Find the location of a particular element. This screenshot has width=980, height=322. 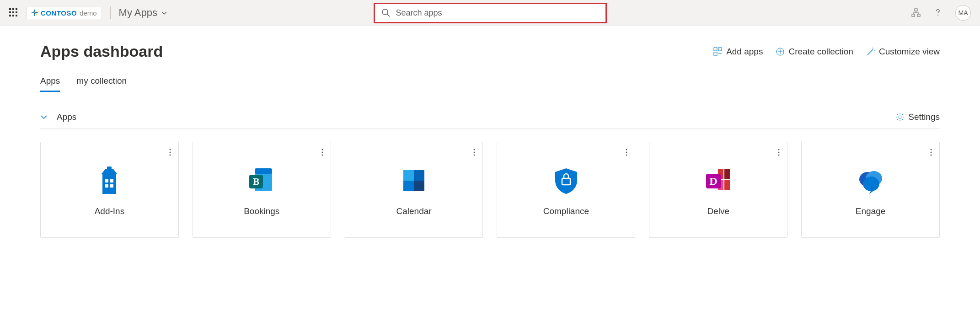

app-label: Delve is located at coordinates (718, 211).